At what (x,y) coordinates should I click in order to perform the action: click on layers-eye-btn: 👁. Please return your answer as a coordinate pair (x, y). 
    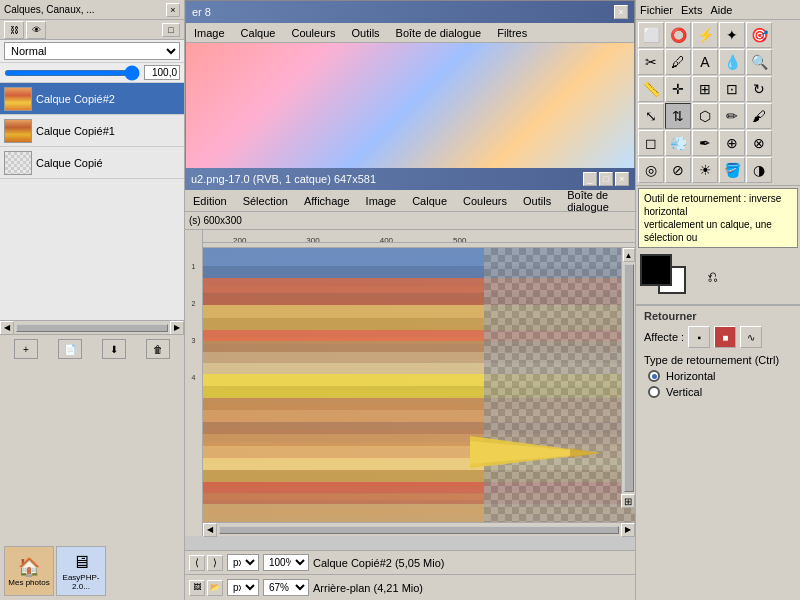
    Looking at the image, I should click on (36, 30).